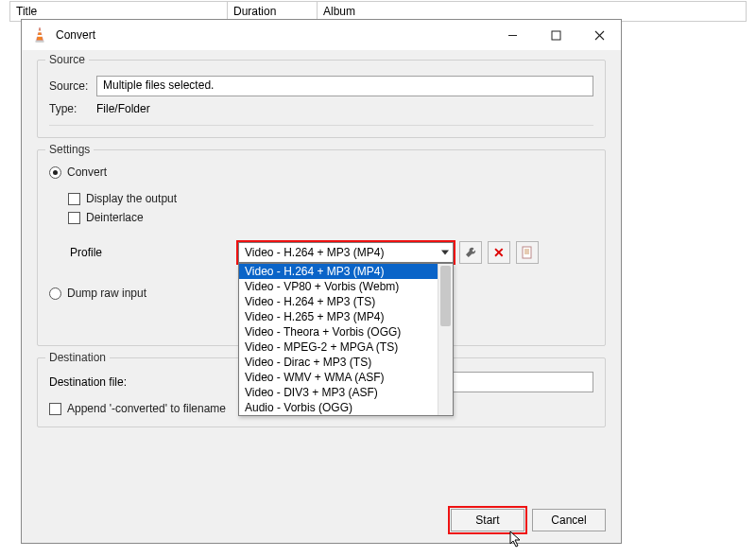 The width and height of the screenshot is (756, 557). Describe the element at coordinates (338, 392) in the screenshot. I see `profile-option: Video - DIV3 + MP3 (ASF)` at that location.